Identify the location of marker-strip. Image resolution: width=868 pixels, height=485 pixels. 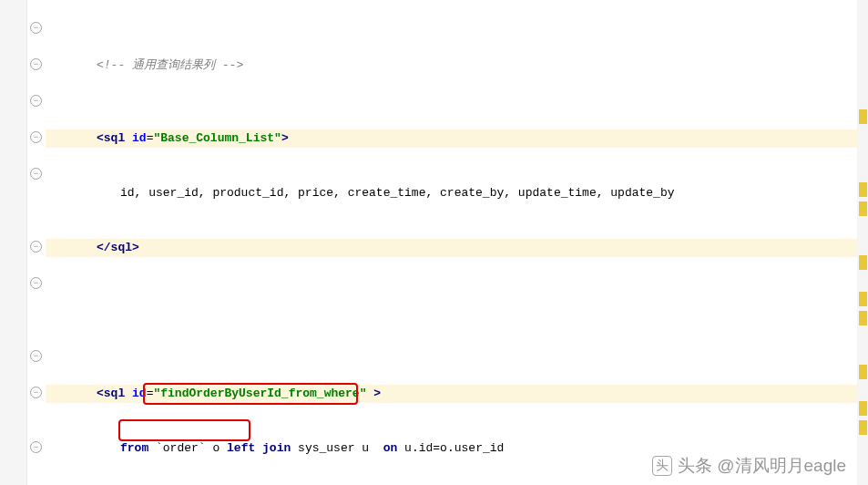
(863, 242).